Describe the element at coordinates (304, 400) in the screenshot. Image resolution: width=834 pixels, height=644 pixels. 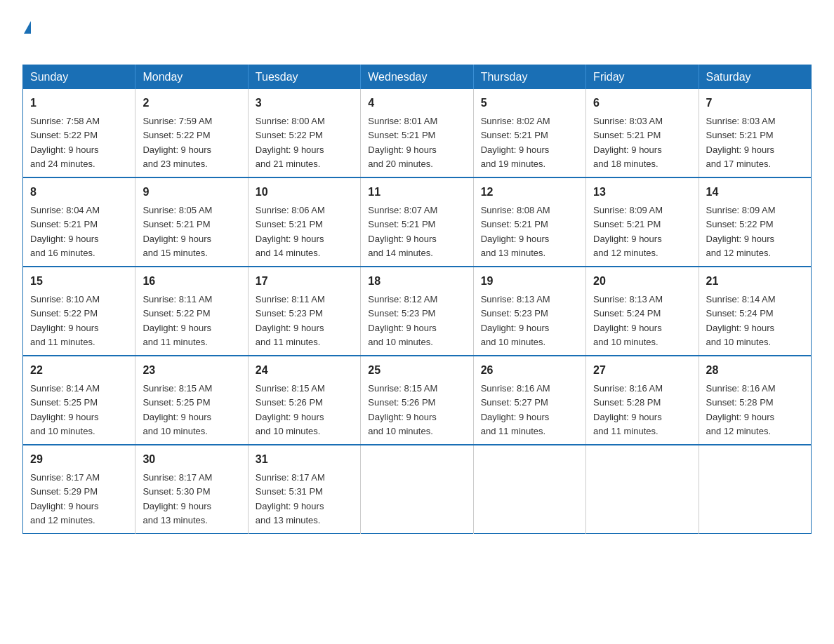
I see `calendar-cell: 24 Sunrise: 8:15 AMSunset: 5:26 PMDaylig…` at that location.